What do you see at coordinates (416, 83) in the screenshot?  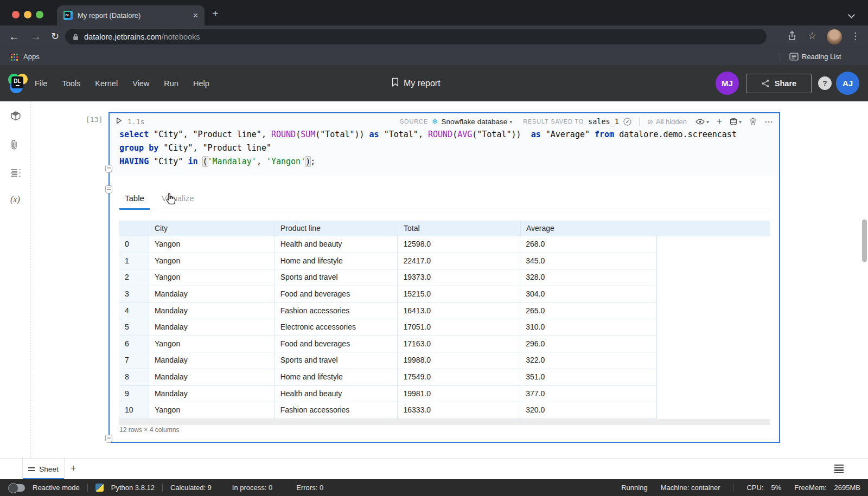 I see `notebook-title-block: My report` at bounding box center [416, 83].